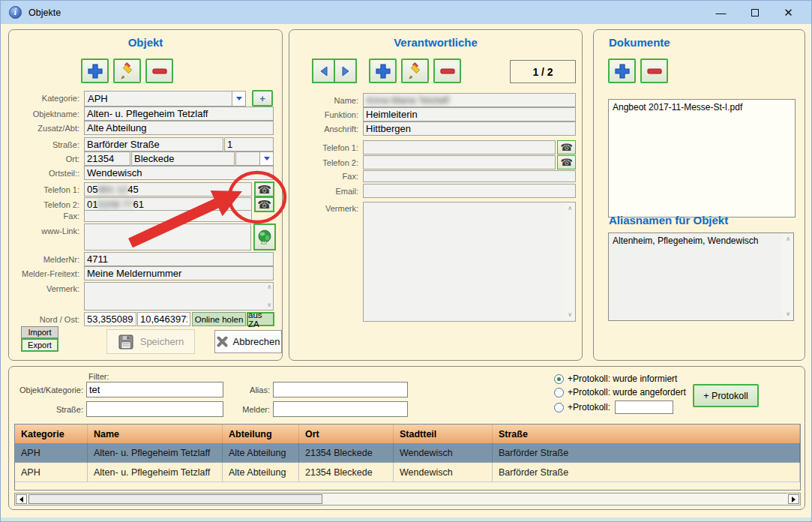 Image resolution: width=812 pixels, height=522 pixels. I want to click on objekt-kategorie-filter-input, so click(154, 390).